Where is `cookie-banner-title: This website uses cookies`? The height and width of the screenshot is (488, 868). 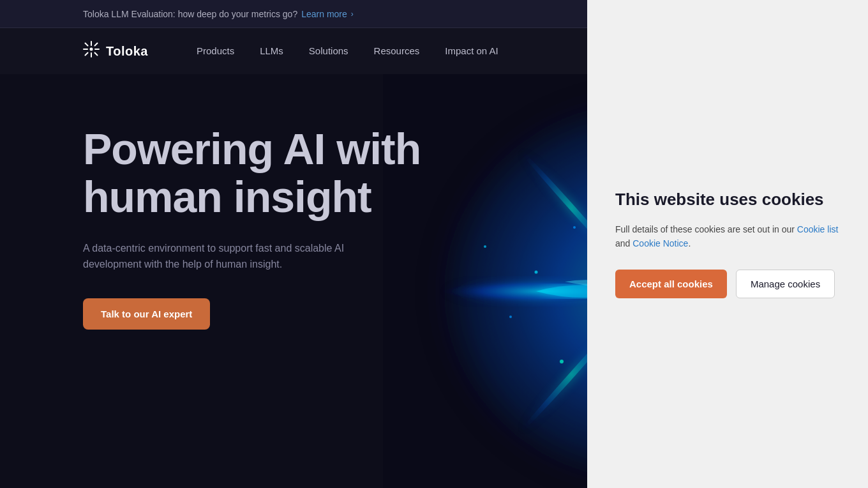
cookie-banner-title: This website uses cookies is located at coordinates (720, 199).